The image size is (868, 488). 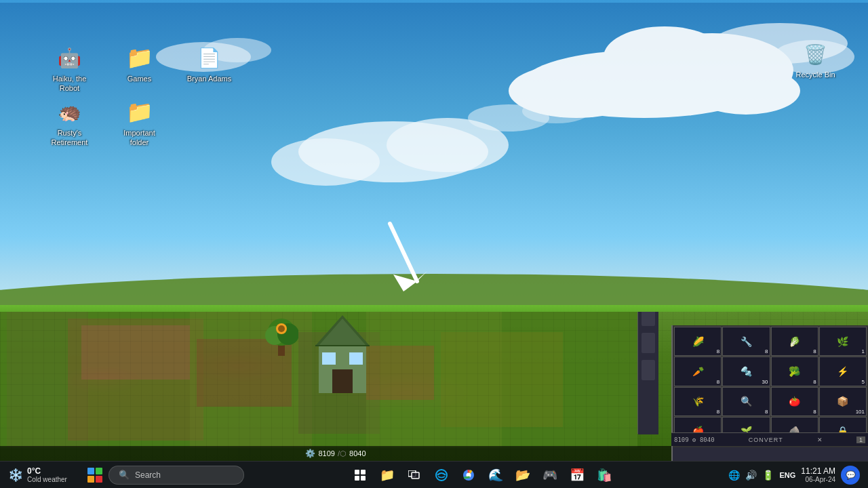 What do you see at coordinates (209, 79) in the screenshot?
I see `bryan-adams-label: Bryan Adams` at bounding box center [209, 79].